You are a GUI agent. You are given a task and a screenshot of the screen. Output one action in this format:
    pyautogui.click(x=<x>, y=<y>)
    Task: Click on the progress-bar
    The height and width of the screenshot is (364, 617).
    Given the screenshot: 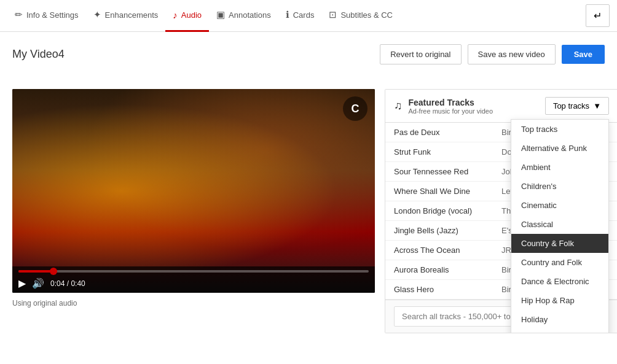 What is the action you would take?
    pyautogui.click(x=194, y=271)
    